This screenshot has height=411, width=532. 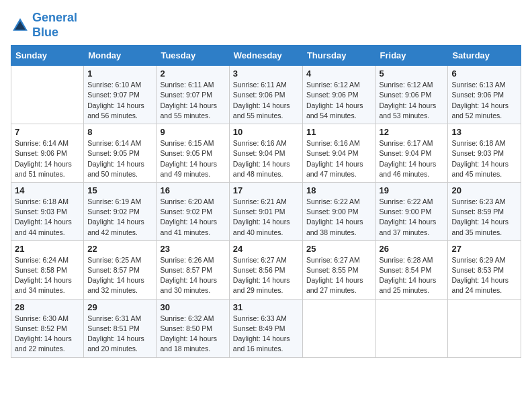 What do you see at coordinates (339, 211) in the screenshot?
I see `calendar-cell: 18Sunrise: 6:22 AMSunset: 9:00 PMDayligh…` at bounding box center [339, 211].